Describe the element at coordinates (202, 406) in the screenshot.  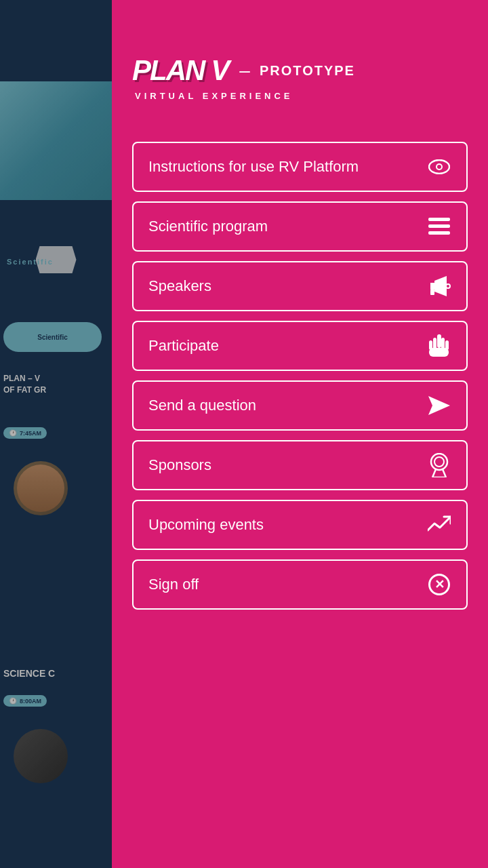
I see `menu-label-send-question: Send a question` at that location.